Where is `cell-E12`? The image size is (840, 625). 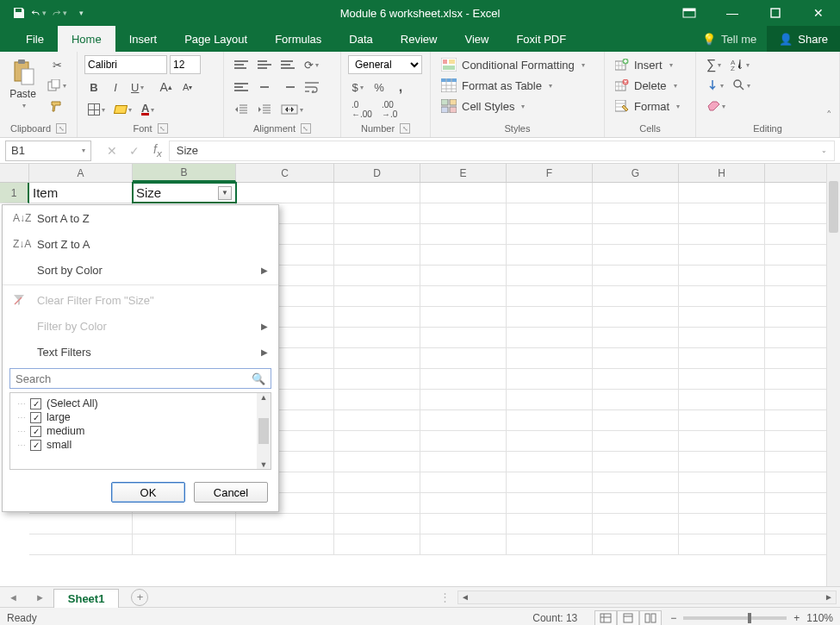 cell-E12 is located at coordinates (464, 421).